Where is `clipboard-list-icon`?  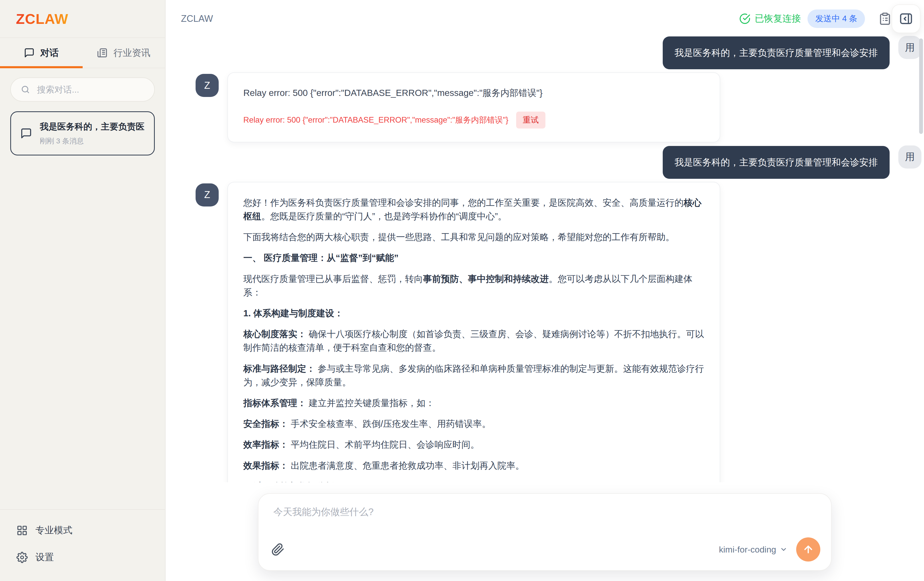
clipboard-list-icon is located at coordinates (885, 18).